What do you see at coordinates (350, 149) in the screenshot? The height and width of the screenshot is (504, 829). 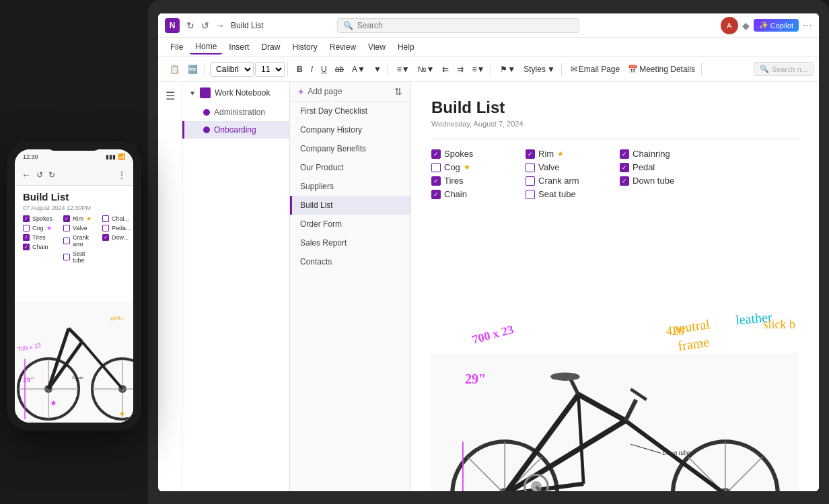 I see `page-item-company-benefits: Company Benefits` at bounding box center [350, 149].